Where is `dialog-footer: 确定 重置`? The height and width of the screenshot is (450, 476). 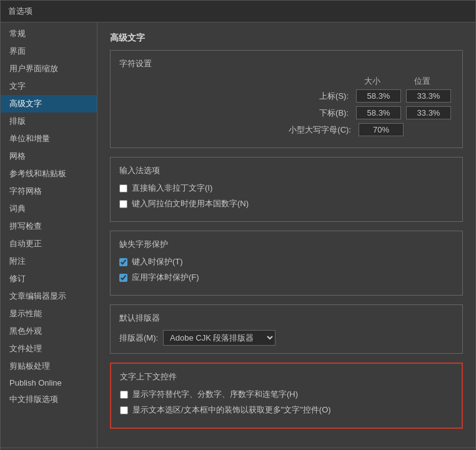
dialog-footer: 确定 重置 is located at coordinates (238, 449).